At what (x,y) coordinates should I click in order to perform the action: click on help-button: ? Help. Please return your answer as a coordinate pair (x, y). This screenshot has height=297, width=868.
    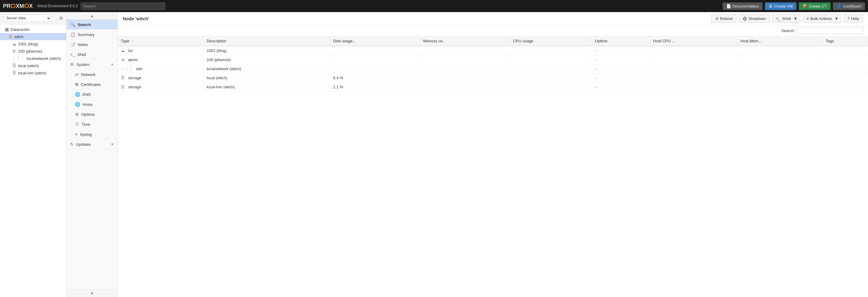
    Looking at the image, I should click on (853, 19).